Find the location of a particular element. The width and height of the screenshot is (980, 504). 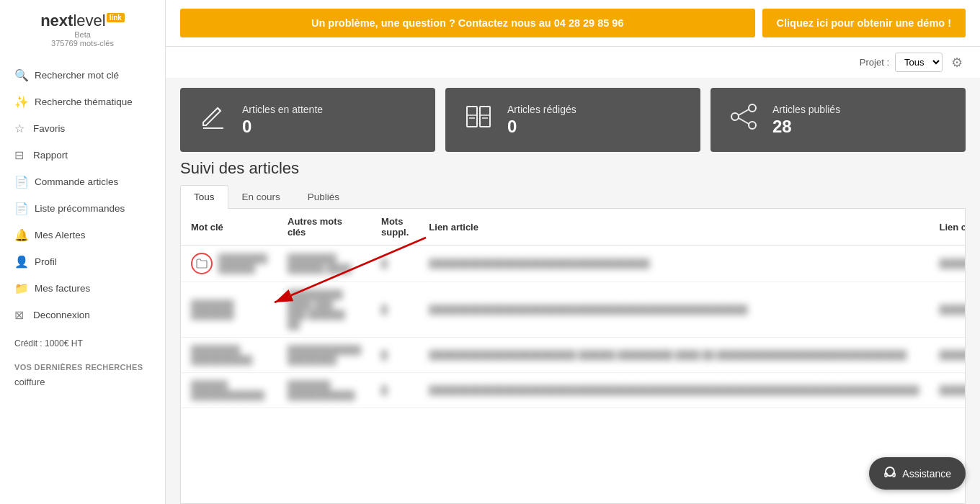

sidebar-label-rechercher: Rechercher mot clé is located at coordinates (76, 75).